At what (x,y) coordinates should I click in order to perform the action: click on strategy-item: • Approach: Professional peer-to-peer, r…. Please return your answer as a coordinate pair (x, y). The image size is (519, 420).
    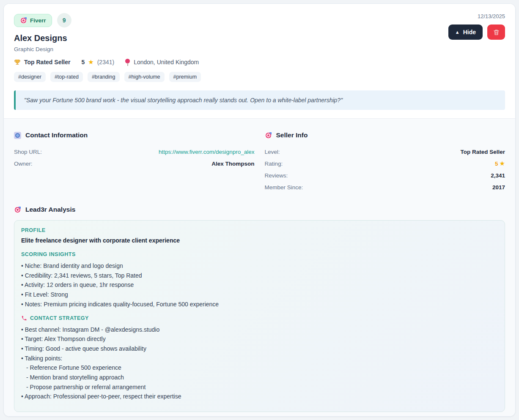
    Looking at the image, I should click on (260, 396).